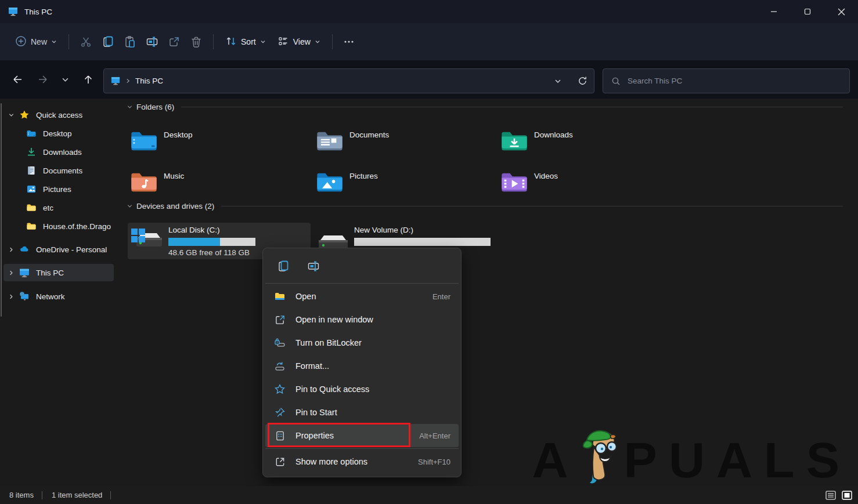 This screenshot has width=858, height=504. What do you see at coordinates (316, 412) in the screenshot?
I see `menu-item-label: Pin to Start` at bounding box center [316, 412].